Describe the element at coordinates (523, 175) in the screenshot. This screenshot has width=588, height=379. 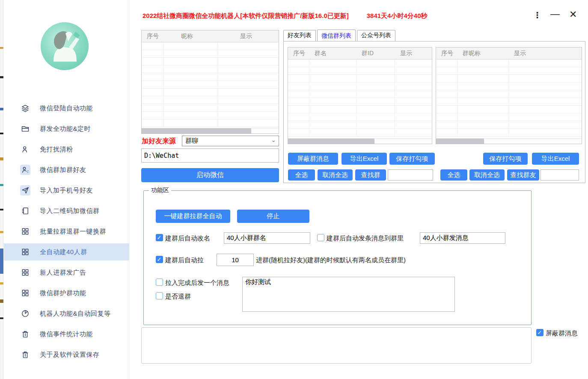
I see `find-member-button: 查找群友` at that location.